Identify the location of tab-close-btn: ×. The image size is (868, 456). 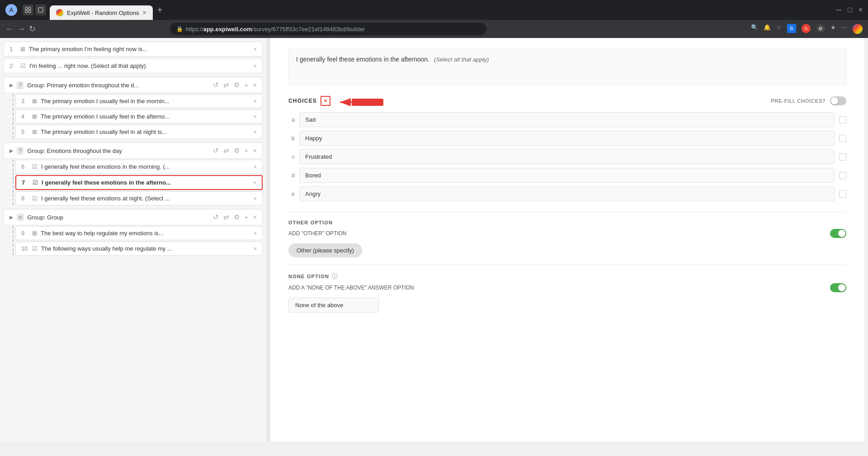
(144, 13).